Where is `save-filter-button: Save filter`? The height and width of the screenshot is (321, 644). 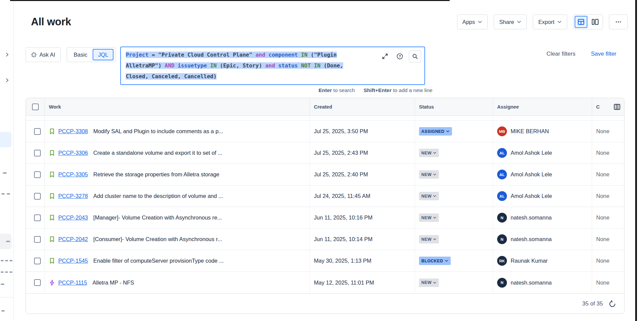 save-filter-button: Save filter is located at coordinates (604, 54).